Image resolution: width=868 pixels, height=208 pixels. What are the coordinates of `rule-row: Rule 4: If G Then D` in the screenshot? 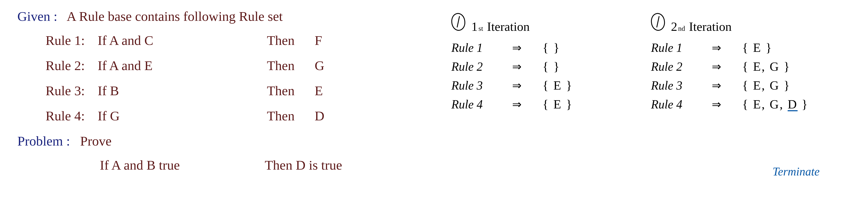 It's located at (224, 116).